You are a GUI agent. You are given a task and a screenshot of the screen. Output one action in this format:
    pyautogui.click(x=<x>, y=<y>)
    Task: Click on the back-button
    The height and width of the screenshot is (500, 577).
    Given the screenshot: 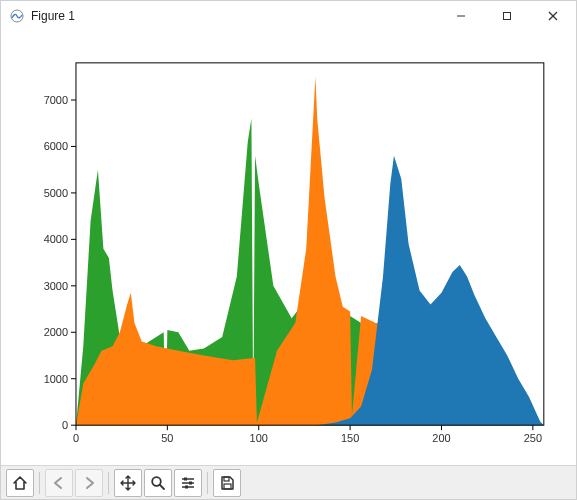 What is the action you would take?
    pyautogui.click(x=59, y=483)
    